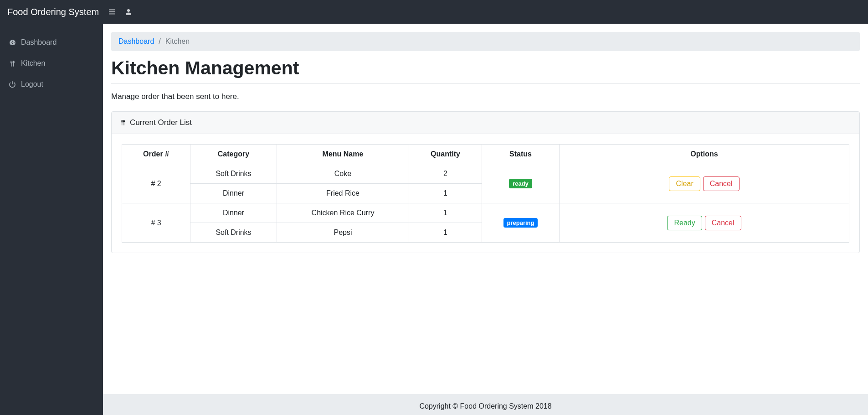 The height and width of the screenshot is (415, 868). Describe the element at coordinates (33, 63) in the screenshot. I see `sidebar-item-label: Kitchen` at that location.